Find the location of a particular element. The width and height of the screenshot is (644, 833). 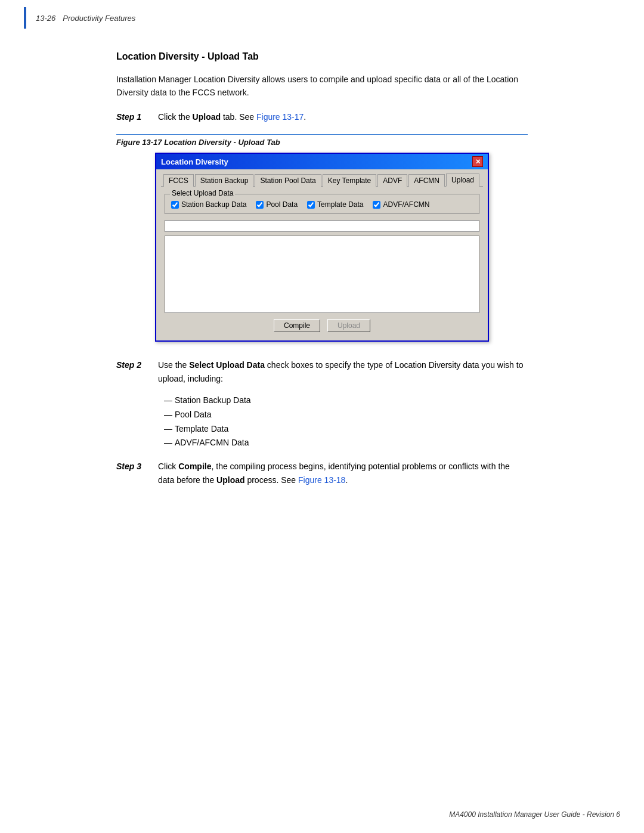

checkbox-pool-data: Pool Data is located at coordinates (277, 205).